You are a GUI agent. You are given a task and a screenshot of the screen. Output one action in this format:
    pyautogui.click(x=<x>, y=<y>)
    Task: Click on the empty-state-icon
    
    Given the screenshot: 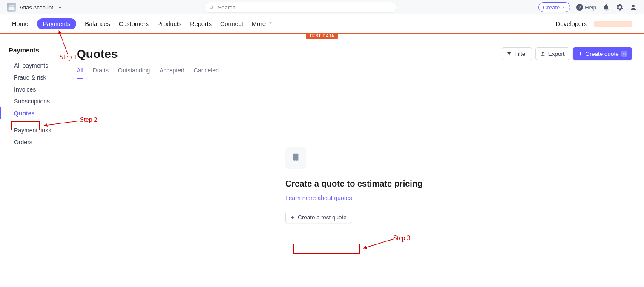 What is the action you would take?
    pyautogui.click(x=296, y=158)
    